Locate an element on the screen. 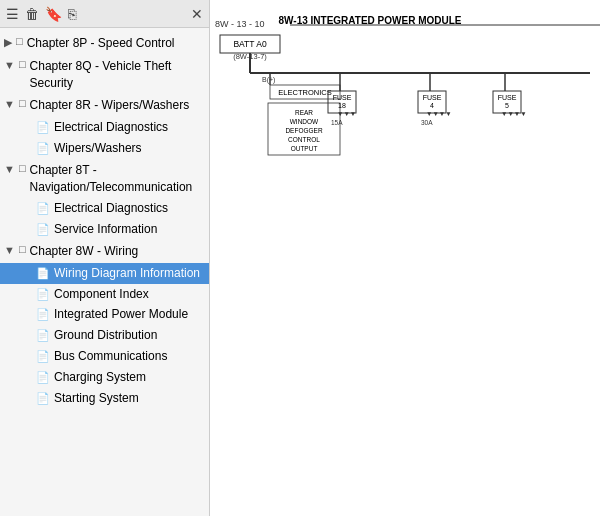  sidebar-label-8r: Chapter 8R - Wipers/Washers is located at coordinates (118, 106).